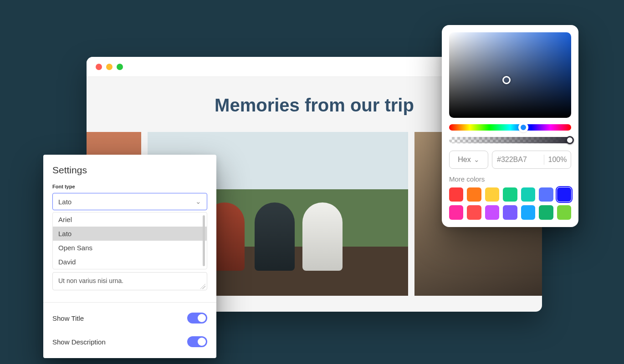  What do you see at coordinates (130, 281) in the screenshot?
I see `description-input: Ut non varius nisi urna.` at bounding box center [130, 281].